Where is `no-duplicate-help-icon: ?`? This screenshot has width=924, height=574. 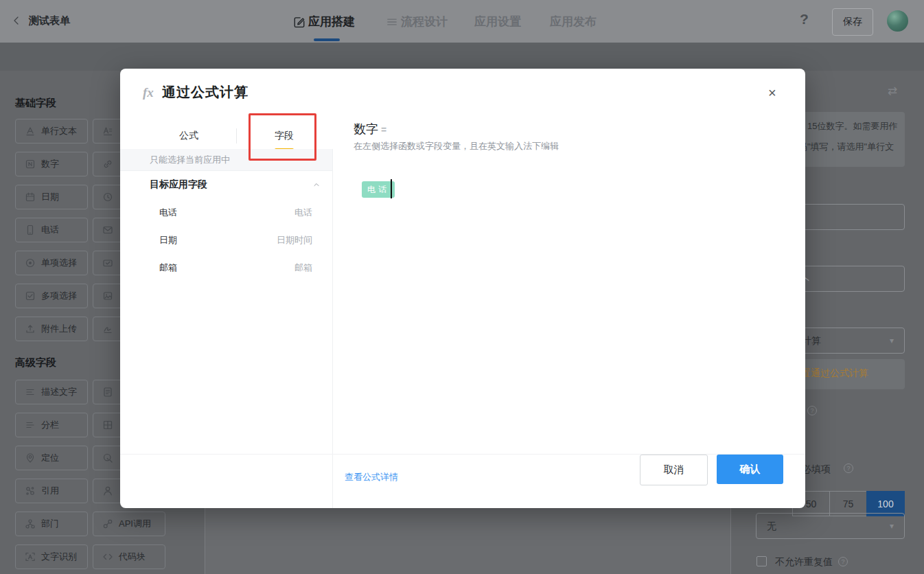 no-duplicate-help-icon: ? is located at coordinates (843, 562).